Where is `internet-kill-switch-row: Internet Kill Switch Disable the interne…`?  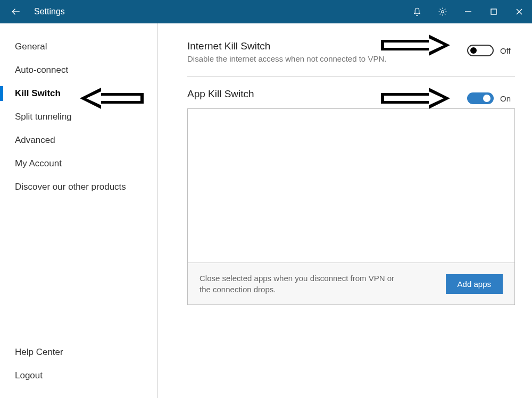
internet-kill-switch-row: Internet Kill Switch Disable the interne… is located at coordinates (351, 52).